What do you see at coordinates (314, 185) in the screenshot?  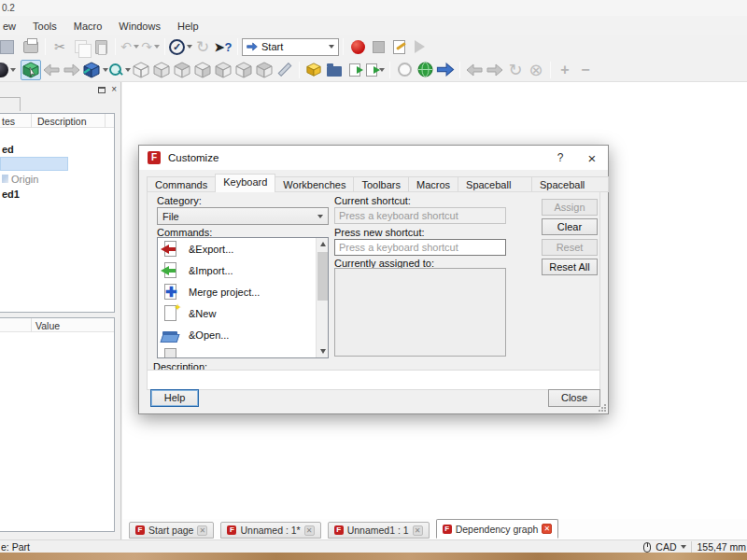 I see `tab-workbenches: Workbenches` at bounding box center [314, 185].